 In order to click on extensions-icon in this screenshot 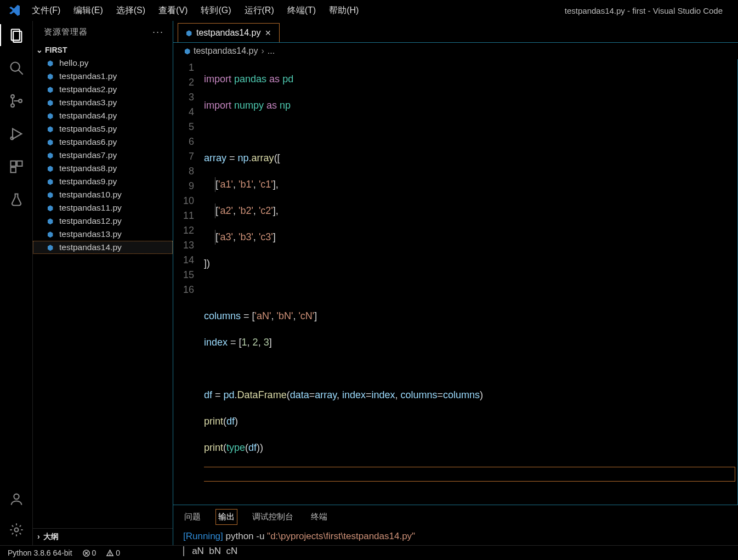, I will do `click(16, 167)`.